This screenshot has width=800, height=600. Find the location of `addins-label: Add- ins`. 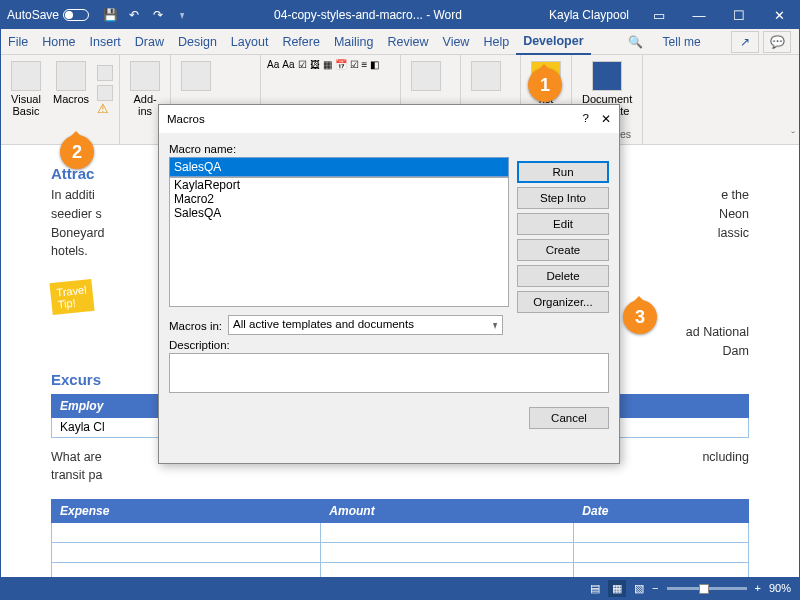

addins-label: Add- ins is located at coordinates (144, 105).